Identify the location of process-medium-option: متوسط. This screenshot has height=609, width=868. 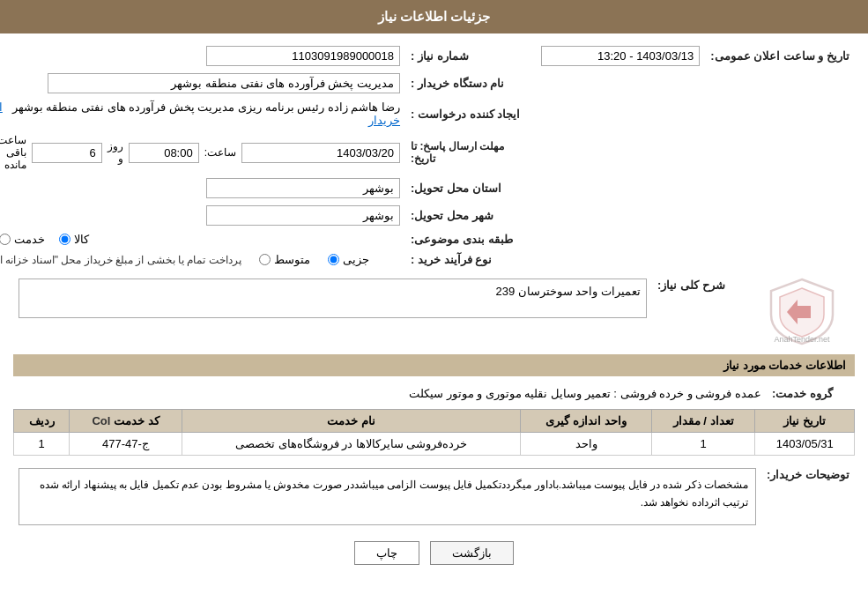
(285, 259).